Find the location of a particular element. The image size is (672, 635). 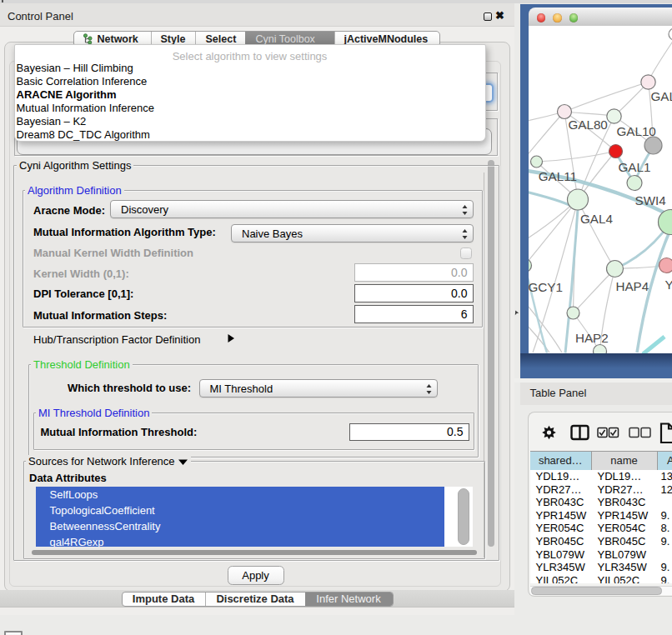

svg-text: SWI4 is located at coordinates (650, 200).